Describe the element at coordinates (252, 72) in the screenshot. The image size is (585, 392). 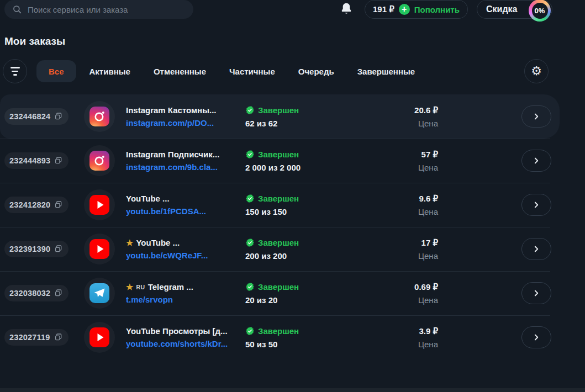
I see `tab-partial: Частичные` at that location.